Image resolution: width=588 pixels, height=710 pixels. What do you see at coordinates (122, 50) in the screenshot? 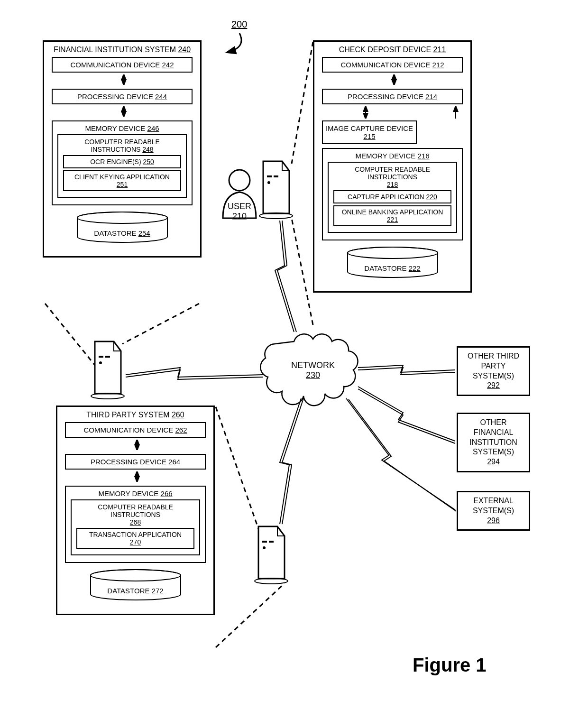
I see `fin-title: FINANCIAL INSTITUTION SYSTEM 240` at bounding box center [122, 50].